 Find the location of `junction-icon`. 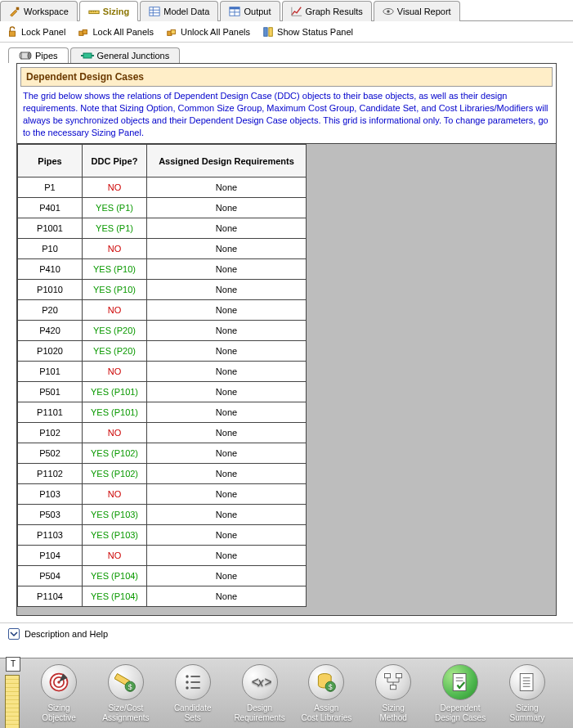

junction-icon is located at coordinates (87, 56).